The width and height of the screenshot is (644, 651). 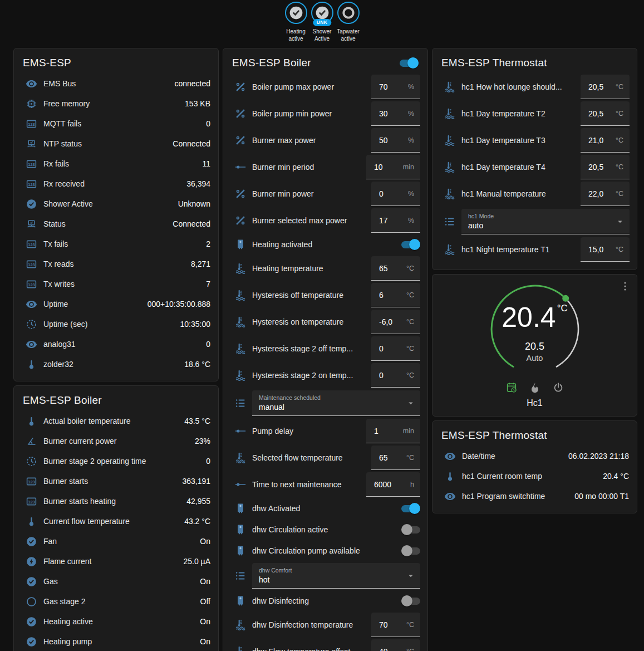 I want to click on control-row: hc1 How hot lounge should...20,5°C, so click(x=534, y=87).